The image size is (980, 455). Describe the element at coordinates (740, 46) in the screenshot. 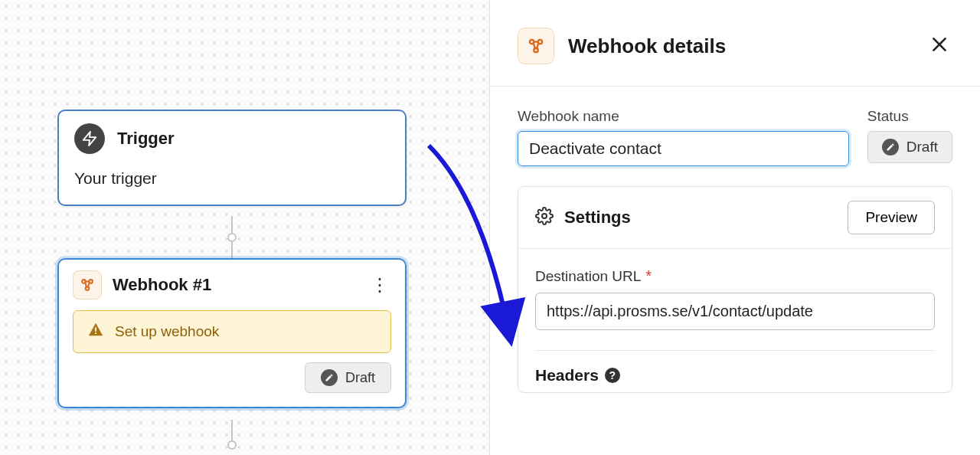

I see `panel-title: Webhook details` at that location.